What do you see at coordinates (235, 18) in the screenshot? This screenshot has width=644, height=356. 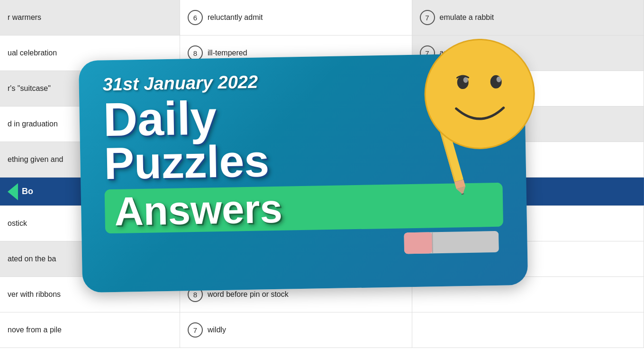 I see `clue-text: reluctantly admit` at bounding box center [235, 18].